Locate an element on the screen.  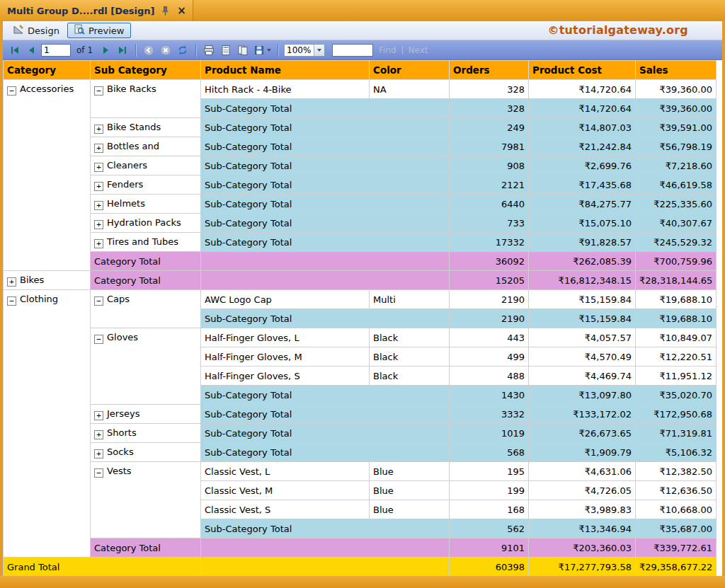
group-cell: −Accessories is located at coordinates (47, 175).